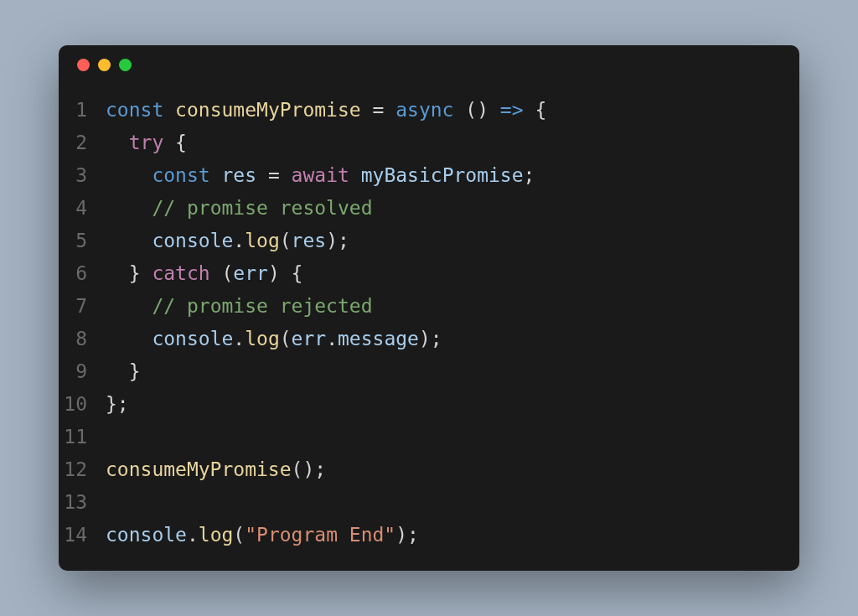  Describe the element at coordinates (82, 469) in the screenshot. I see `line-number: 12` at that location.